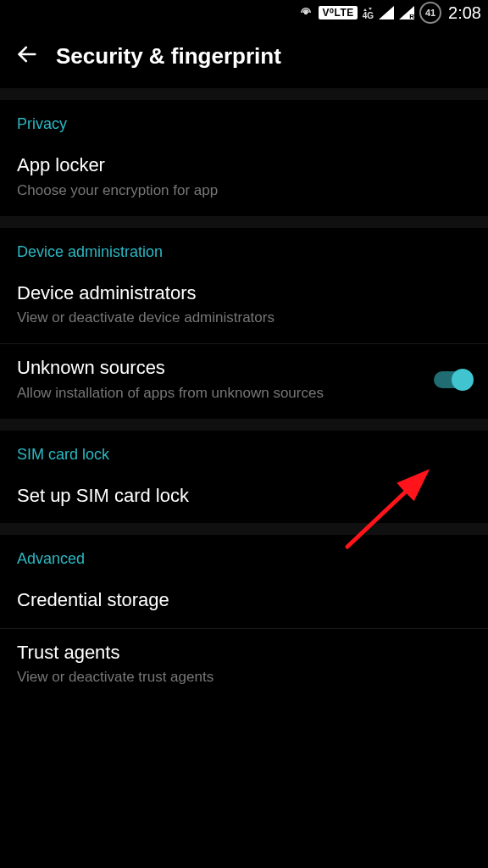 Image resolution: width=488 pixels, height=868 pixels. I want to click on section-header-advanced: Advanced, so click(244, 556).